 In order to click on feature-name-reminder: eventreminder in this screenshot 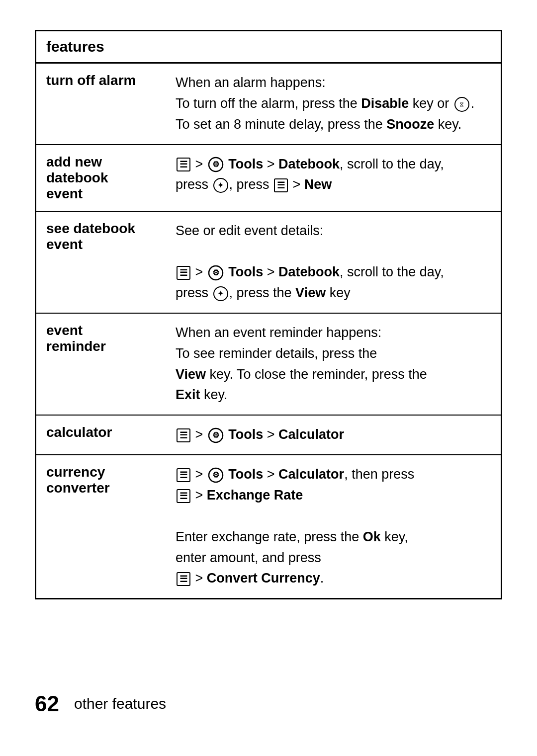, I will do `click(101, 364)`.